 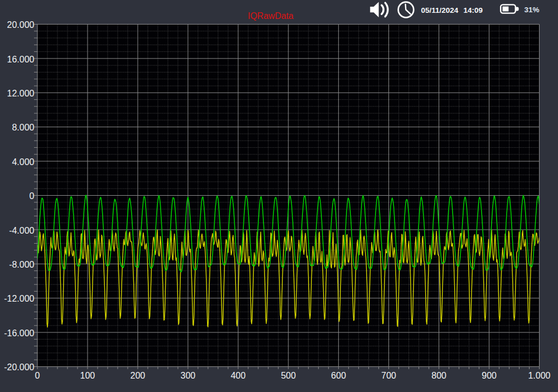 What do you see at coordinates (271, 16) in the screenshot?
I see `svg-text: IQRawData` at bounding box center [271, 16].